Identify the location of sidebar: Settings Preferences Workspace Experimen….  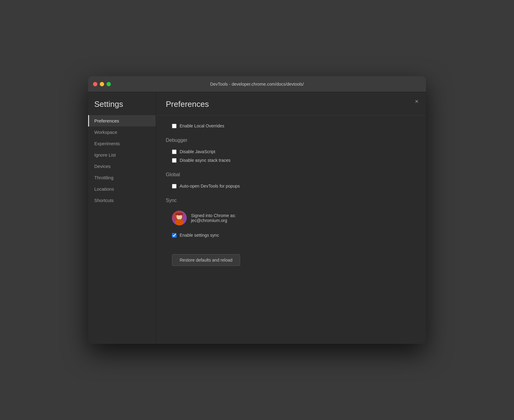
(122, 218).